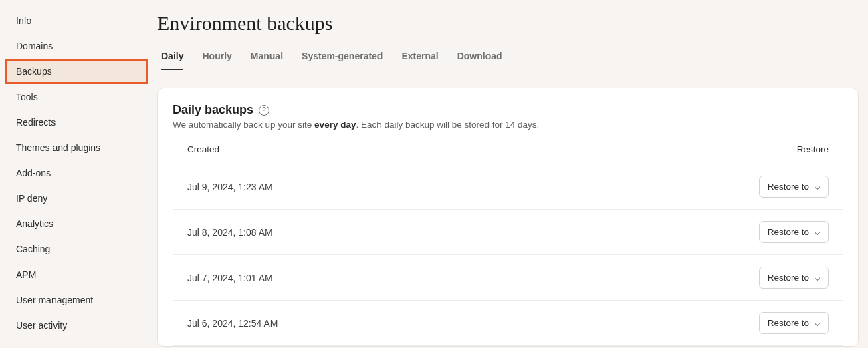  I want to click on sidebar-item-label: IP deny, so click(32, 198).